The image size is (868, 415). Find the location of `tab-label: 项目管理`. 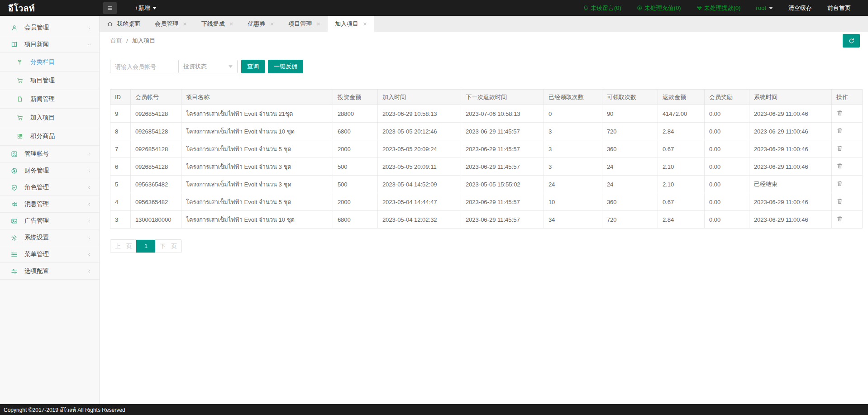

tab-label: 项目管理 is located at coordinates (300, 24).